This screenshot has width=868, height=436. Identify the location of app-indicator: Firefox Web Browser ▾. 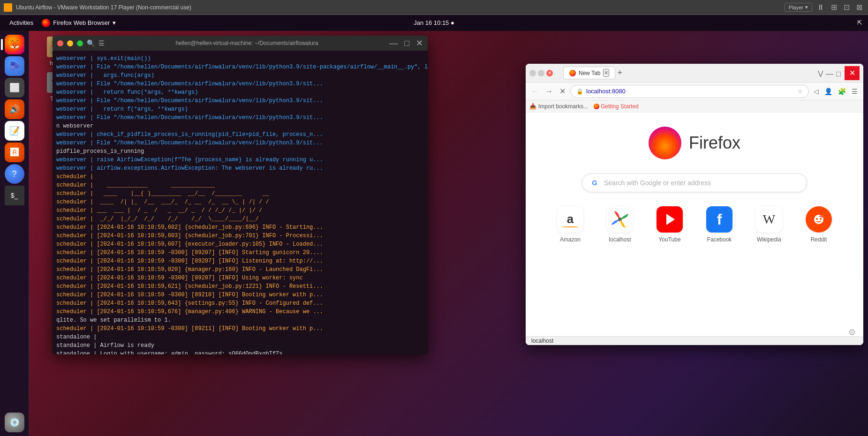
(79, 23).